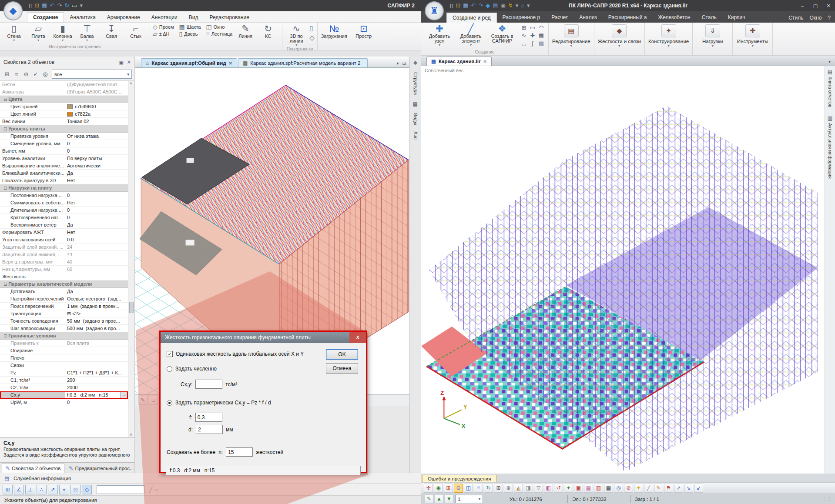 This screenshot has width=835, height=504. I want to click on scroll-thumb, so click(131, 307).